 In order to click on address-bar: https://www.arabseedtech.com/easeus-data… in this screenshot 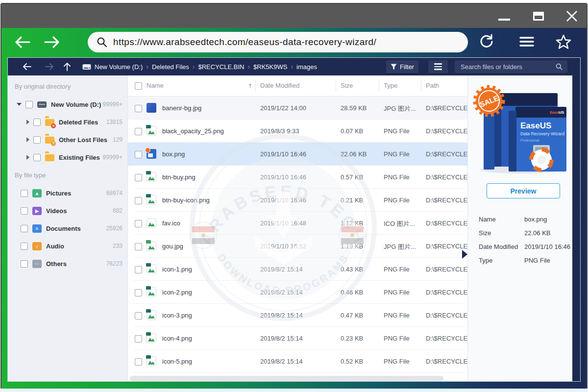, I will do `click(278, 42)`.